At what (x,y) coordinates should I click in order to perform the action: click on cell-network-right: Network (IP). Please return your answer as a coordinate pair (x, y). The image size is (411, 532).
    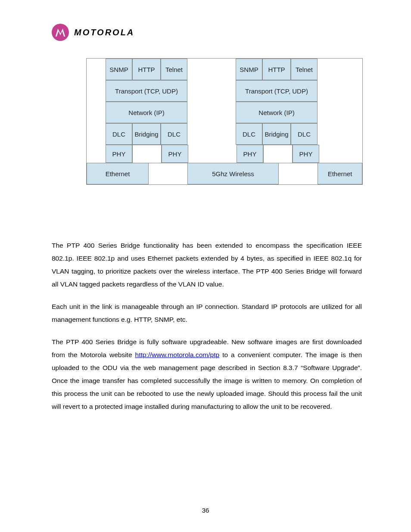
    Looking at the image, I should click on (277, 112).